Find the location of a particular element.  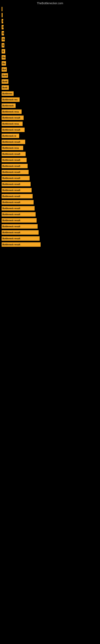

bar-14: Bottlenec is located at coordinates (7, 94).